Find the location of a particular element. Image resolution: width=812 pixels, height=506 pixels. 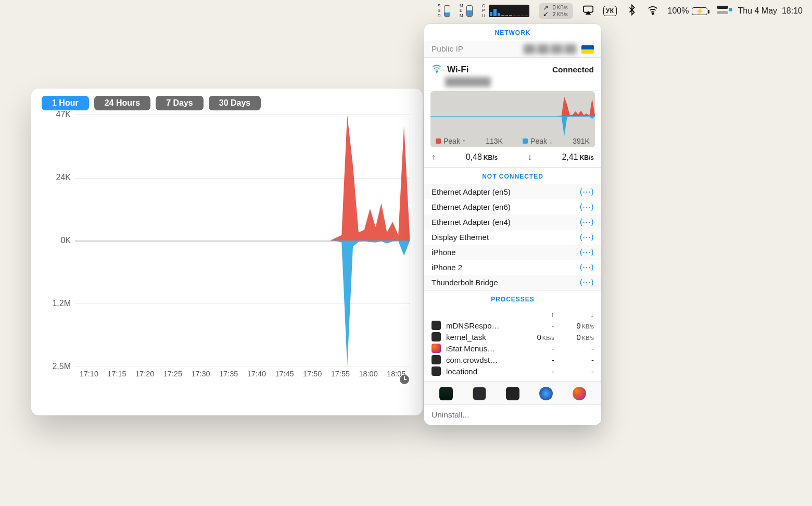

not-connected-item: Ethernet Adapter (en6) ⟨⋯⟩ is located at coordinates (513, 207).